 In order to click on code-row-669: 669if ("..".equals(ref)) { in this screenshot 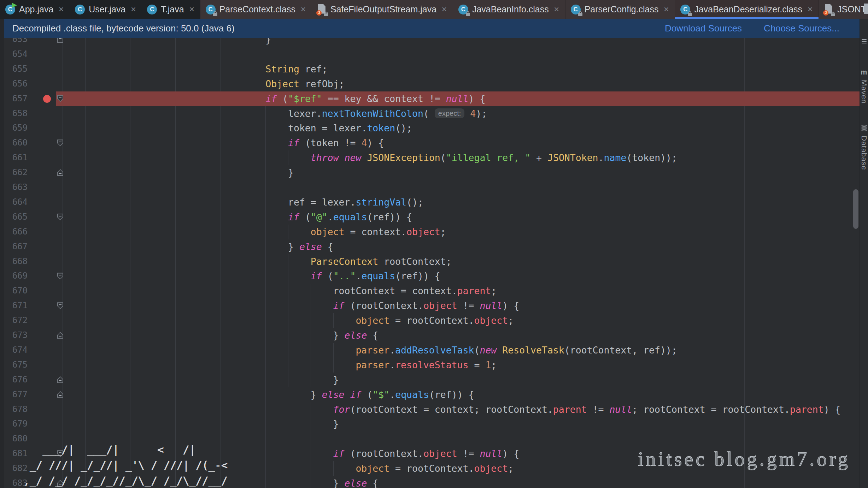, I will do `click(430, 276)`.